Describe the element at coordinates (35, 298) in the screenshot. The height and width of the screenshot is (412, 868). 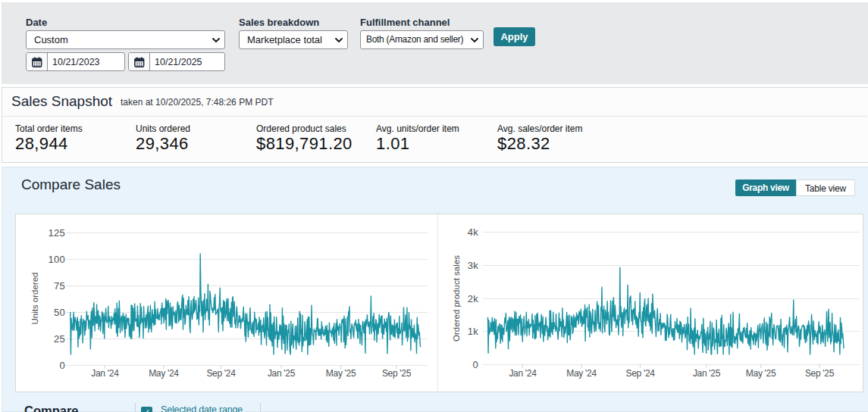
I see `svg-text: Units ordered` at that location.